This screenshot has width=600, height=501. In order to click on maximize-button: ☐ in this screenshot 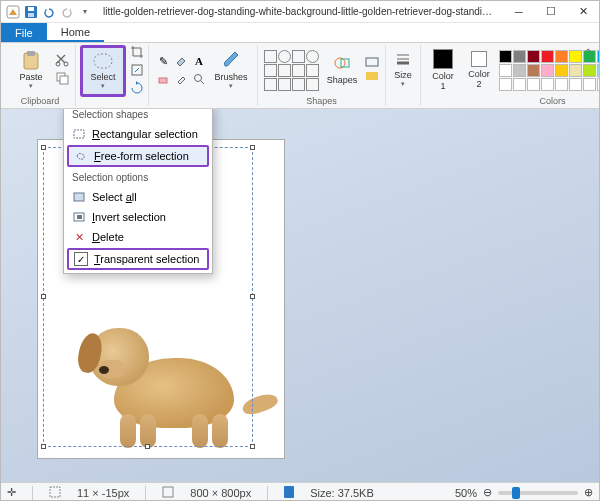, I will do `click(551, 12)`.